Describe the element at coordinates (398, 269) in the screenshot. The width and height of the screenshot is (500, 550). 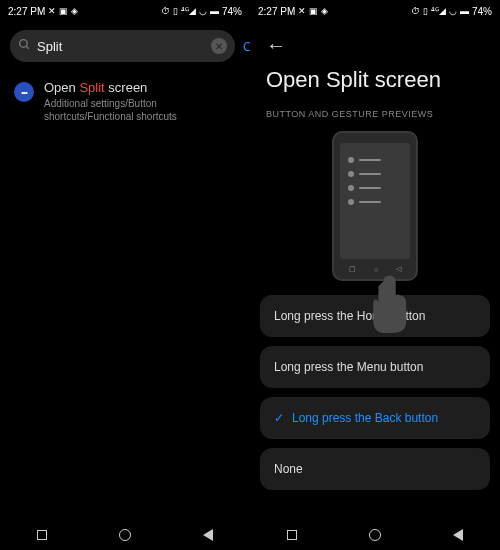
I see `phone-back-icon: ◁` at that location.